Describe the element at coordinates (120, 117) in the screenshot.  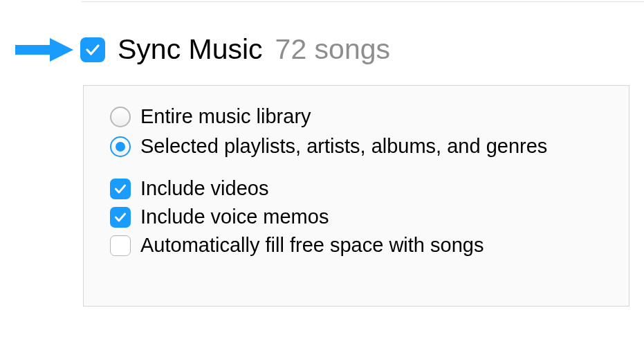
I see `entire-library-radio` at that location.